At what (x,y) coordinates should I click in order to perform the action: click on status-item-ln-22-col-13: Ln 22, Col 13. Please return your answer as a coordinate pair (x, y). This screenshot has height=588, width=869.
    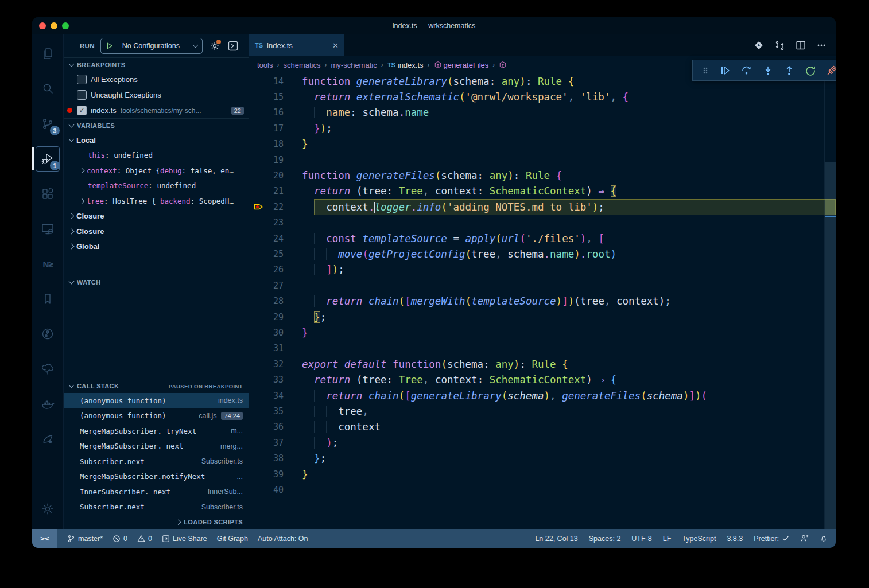
    Looking at the image, I should click on (556, 539).